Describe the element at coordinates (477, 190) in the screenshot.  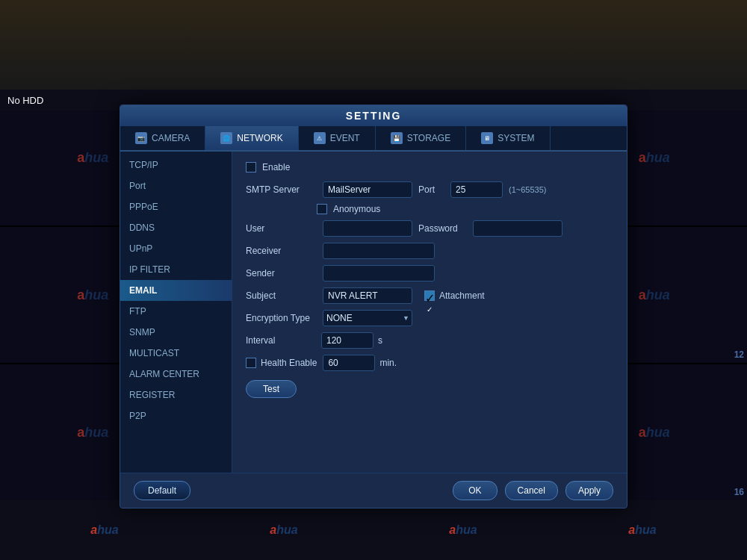
I see `port-input` at that location.